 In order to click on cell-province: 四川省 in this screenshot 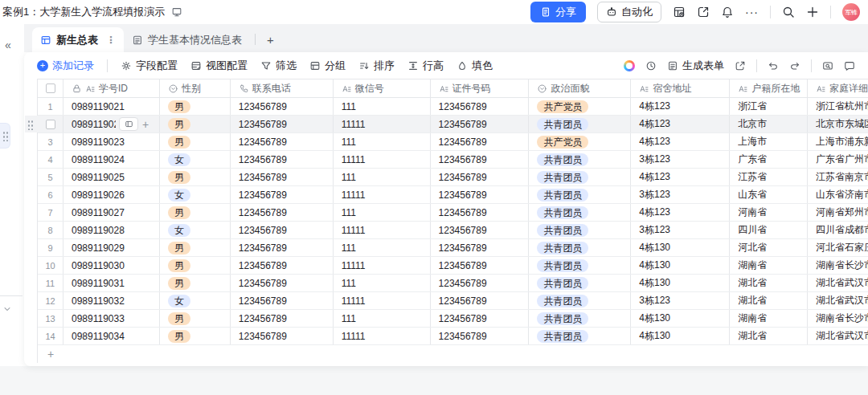, I will do `click(768, 230)`.